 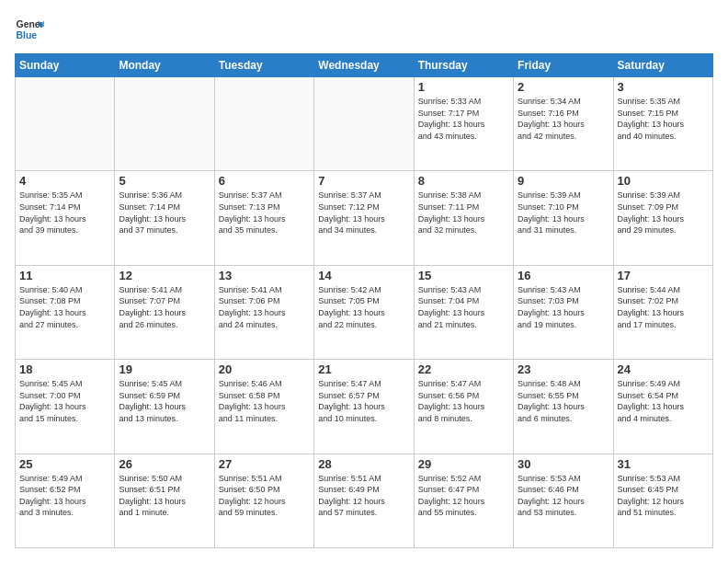 What do you see at coordinates (165, 66) in the screenshot?
I see `weekday-header-monday: Monday` at bounding box center [165, 66].